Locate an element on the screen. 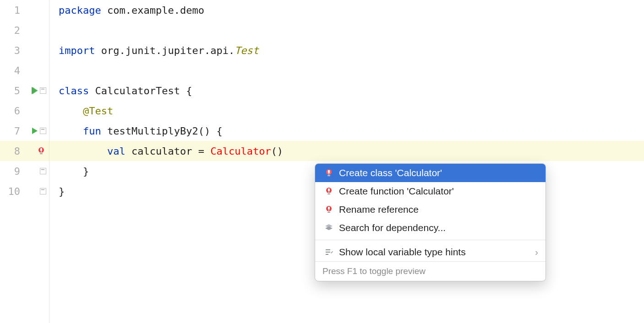 The height and width of the screenshot is (323, 644). gutter: 1 2 3 4 5 6 7 is located at coordinates (25, 162).